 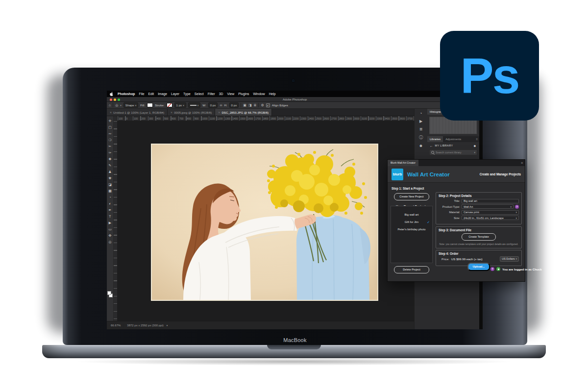 What do you see at coordinates (110, 178) in the screenshot?
I see `history-brush-tool: ✾` at bounding box center [110, 178].